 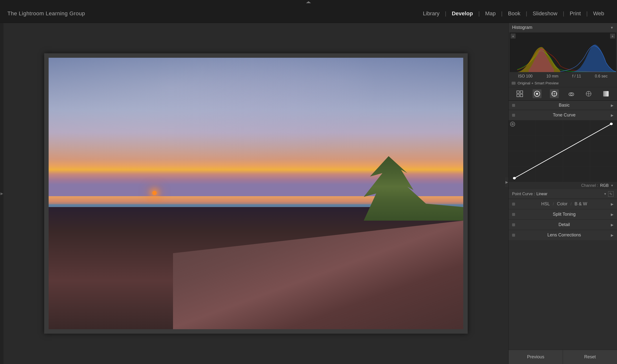 What do you see at coordinates (564, 115) in the screenshot?
I see `tone-curve-title: Tone Curve` at bounding box center [564, 115].